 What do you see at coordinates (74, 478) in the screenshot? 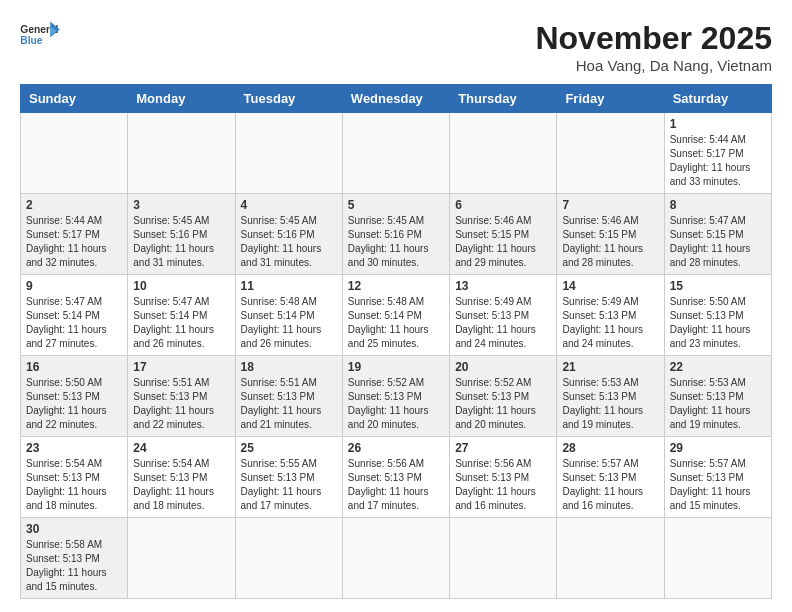
I see `calendar-day-23: 23Sunrise: 5:54 AM Sunset: 5:13 PM Dayli…` at bounding box center [74, 478].